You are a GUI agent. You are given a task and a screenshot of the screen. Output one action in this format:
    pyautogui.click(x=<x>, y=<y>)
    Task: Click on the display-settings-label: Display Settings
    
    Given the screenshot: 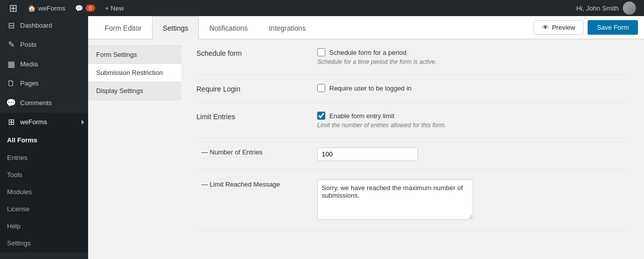 What is the action you would take?
    pyautogui.click(x=120, y=91)
    